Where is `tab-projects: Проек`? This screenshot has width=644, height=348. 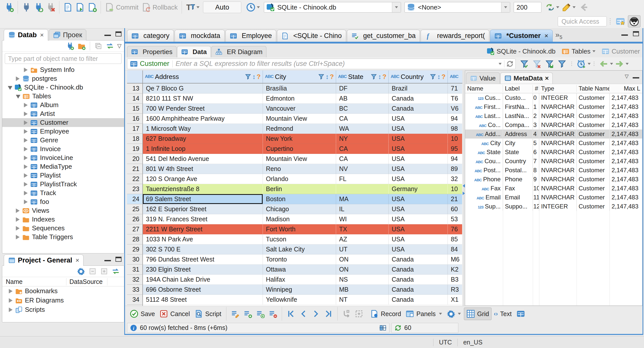
tab-projects: Проек is located at coordinates (67, 35).